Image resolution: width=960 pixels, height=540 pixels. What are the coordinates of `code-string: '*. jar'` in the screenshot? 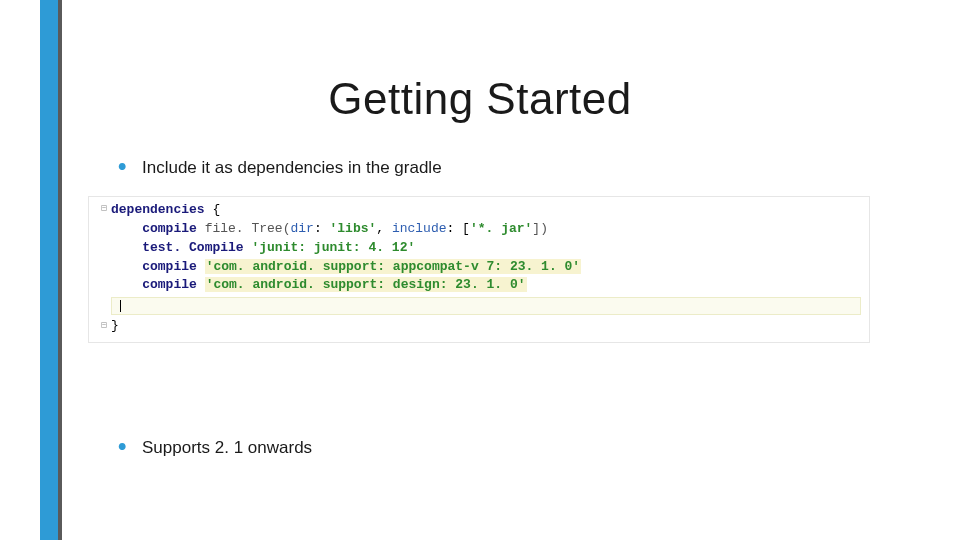 It's located at (501, 228).